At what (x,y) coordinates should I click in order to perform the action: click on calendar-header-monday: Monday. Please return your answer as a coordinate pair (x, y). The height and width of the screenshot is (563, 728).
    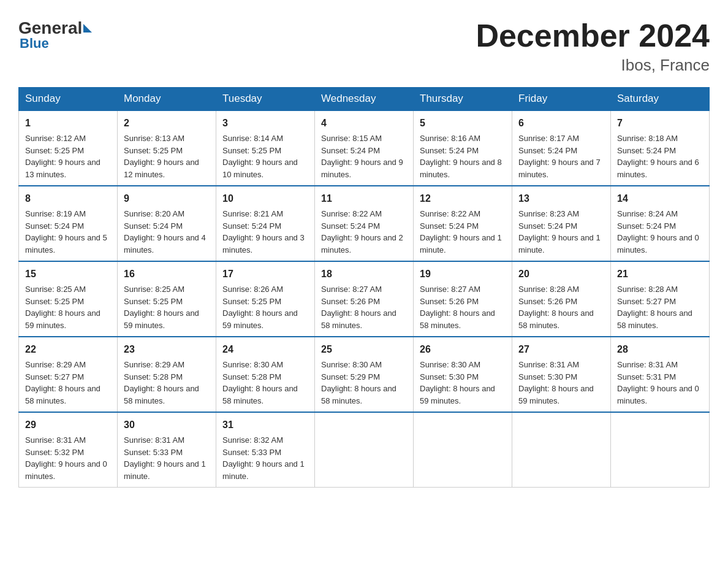
    Looking at the image, I should click on (167, 99).